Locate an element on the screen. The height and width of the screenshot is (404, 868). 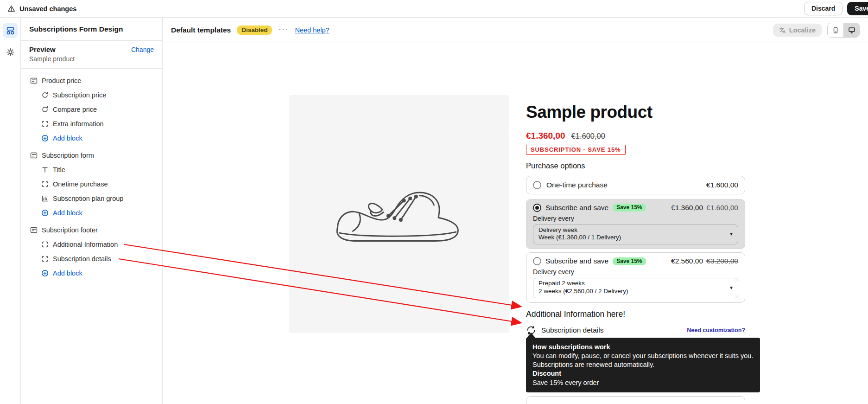
sneaker-illustration is located at coordinates (399, 214).